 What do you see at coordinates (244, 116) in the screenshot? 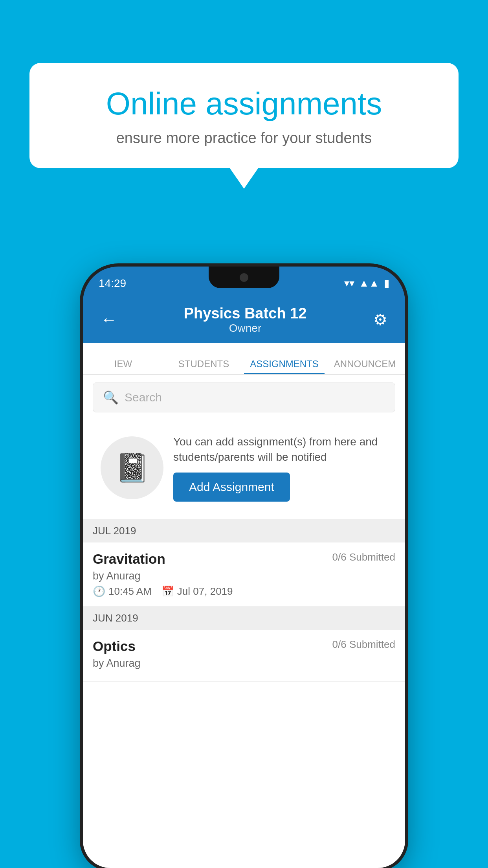
I see `speech-bubble-container: Online assignments ensure more practice …` at bounding box center [244, 116].